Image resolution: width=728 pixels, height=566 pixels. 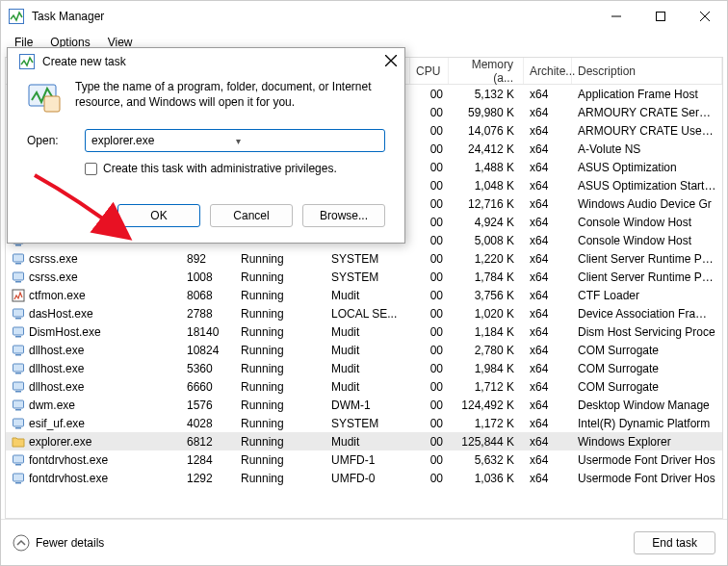 I want to click on open-combobox: explorer.exe ▾, so click(x=235, y=141).